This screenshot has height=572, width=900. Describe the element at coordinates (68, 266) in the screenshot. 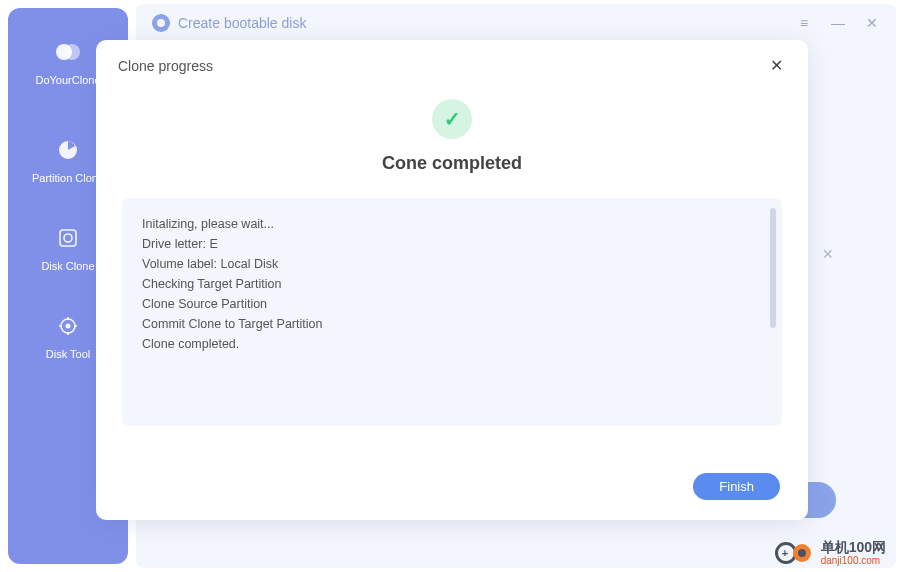

I see `sidebar-item-label: Disk Clone` at that location.